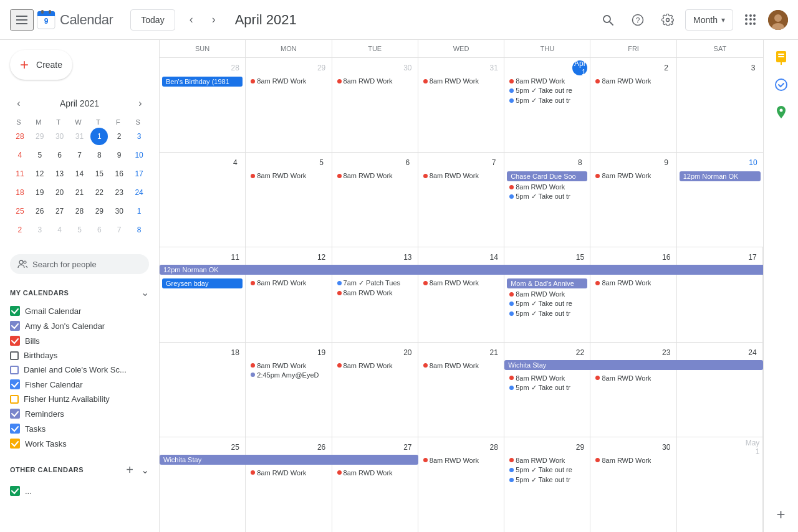 The height and width of the screenshot is (532, 798). What do you see at coordinates (60, 192) in the screenshot?
I see `mini-day: 20` at bounding box center [60, 192].